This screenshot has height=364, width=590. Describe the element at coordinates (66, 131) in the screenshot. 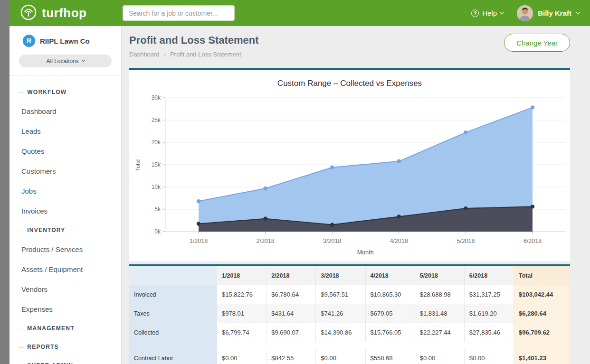

I see `sidebar-item-leads: Leads` at that location.